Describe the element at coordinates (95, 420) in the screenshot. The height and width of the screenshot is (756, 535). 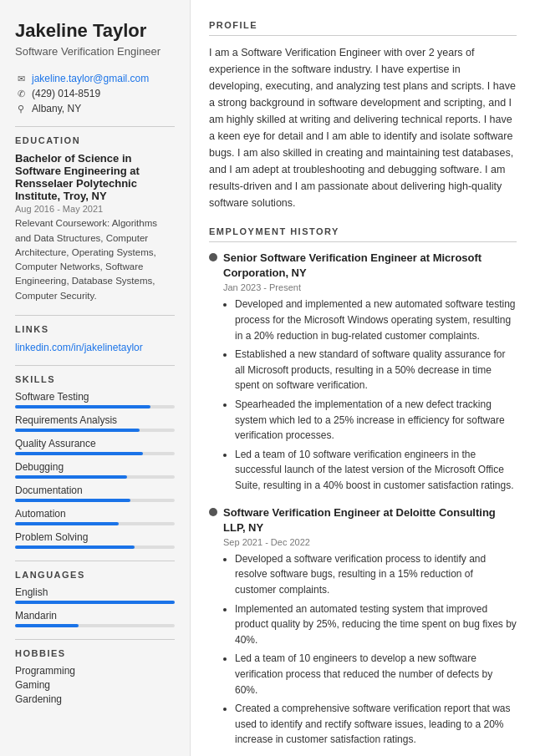
I see `skill-label: Requirements Analysis` at that location.